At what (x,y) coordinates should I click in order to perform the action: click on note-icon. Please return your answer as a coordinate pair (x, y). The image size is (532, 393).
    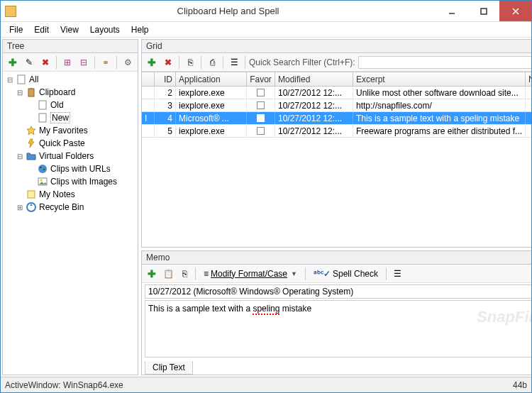
    Looking at the image, I should click on (31, 194).